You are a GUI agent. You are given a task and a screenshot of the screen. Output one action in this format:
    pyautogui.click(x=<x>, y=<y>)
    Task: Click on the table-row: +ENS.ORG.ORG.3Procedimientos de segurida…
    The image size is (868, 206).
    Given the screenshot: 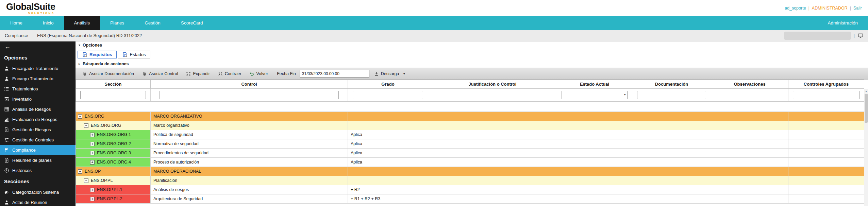 What is the action you would take?
    pyautogui.click(x=470, y=153)
    